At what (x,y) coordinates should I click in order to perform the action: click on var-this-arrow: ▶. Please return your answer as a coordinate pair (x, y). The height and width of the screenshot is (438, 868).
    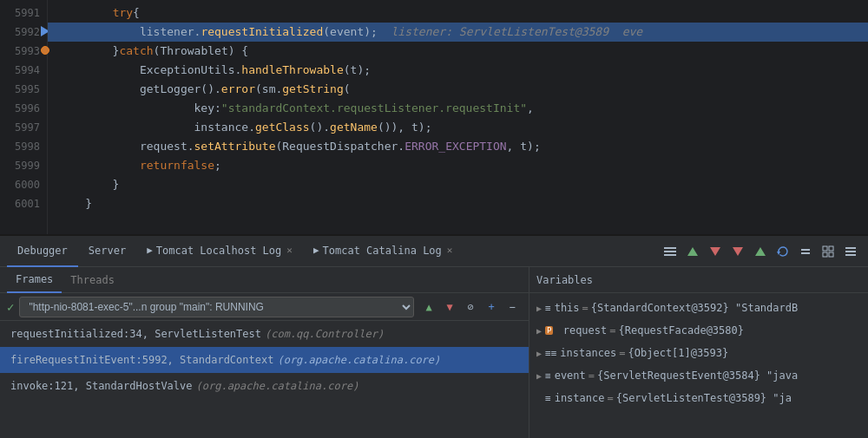
    Looking at the image, I should click on (539, 309).